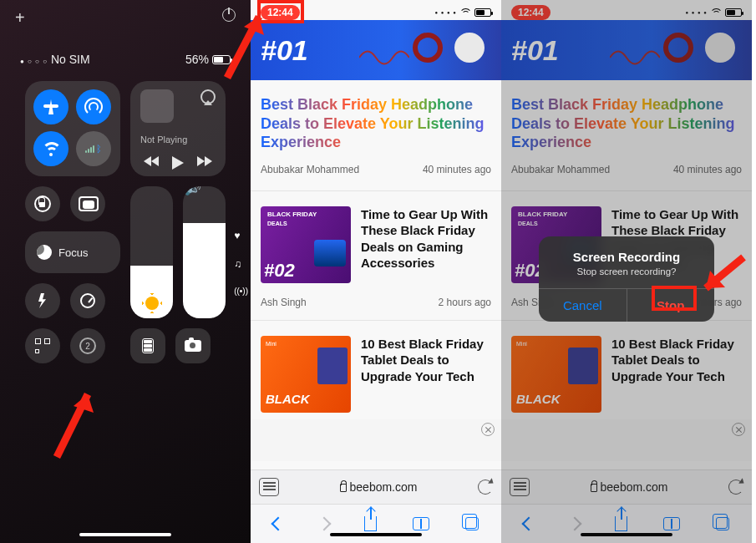  What do you see at coordinates (426, 239) in the screenshot?
I see `article-title: Time to Gear Up With These Black Friday …` at bounding box center [426, 239].